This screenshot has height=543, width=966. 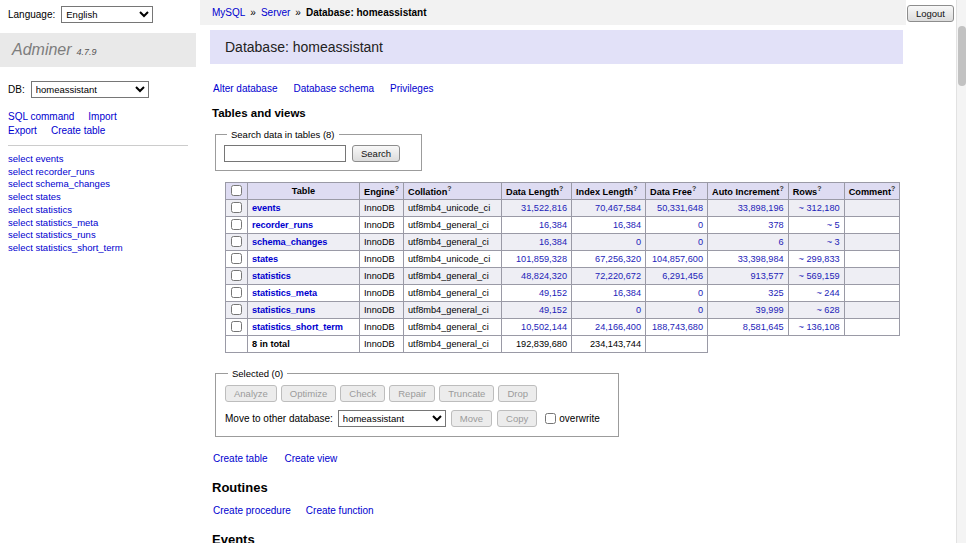 What do you see at coordinates (265, 259) in the screenshot?
I see `table-name-link: states` at bounding box center [265, 259].